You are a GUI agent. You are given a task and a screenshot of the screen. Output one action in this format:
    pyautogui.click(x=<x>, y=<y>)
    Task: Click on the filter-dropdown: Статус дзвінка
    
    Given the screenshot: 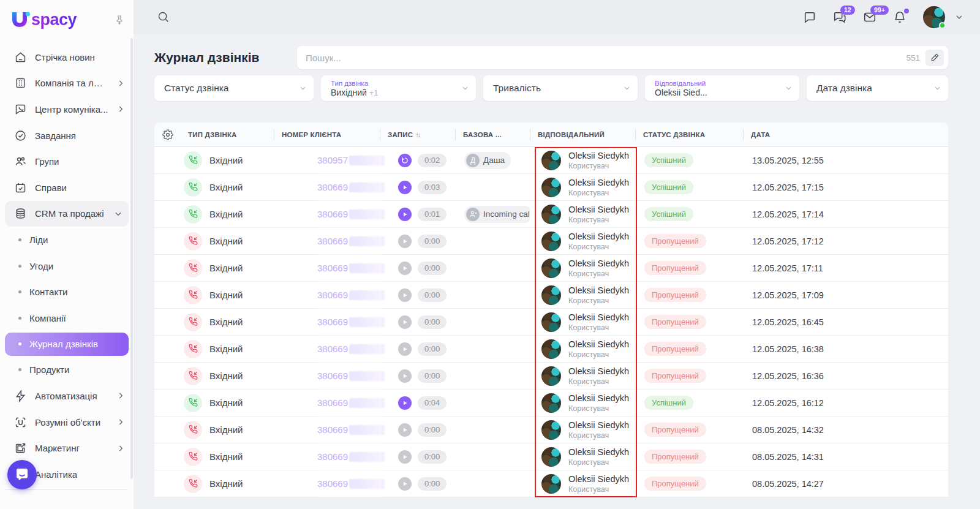 What is the action you would take?
    pyautogui.click(x=234, y=88)
    